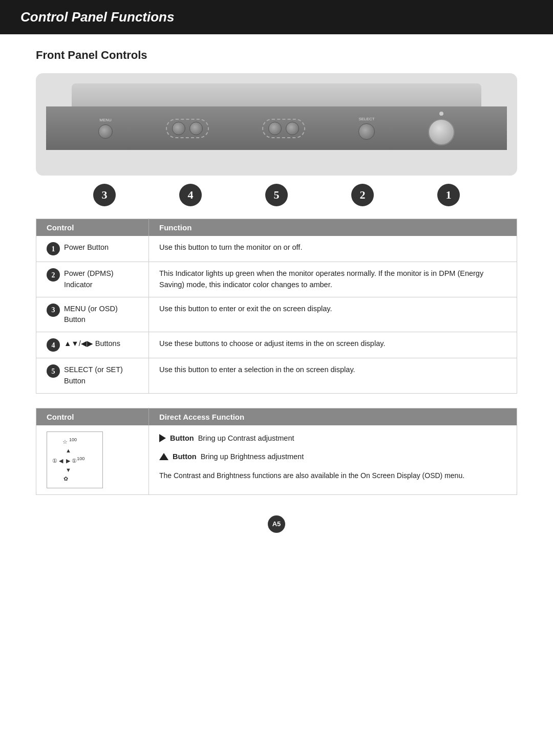  I want to click on page-header: Control Panel Functions, so click(276, 17).